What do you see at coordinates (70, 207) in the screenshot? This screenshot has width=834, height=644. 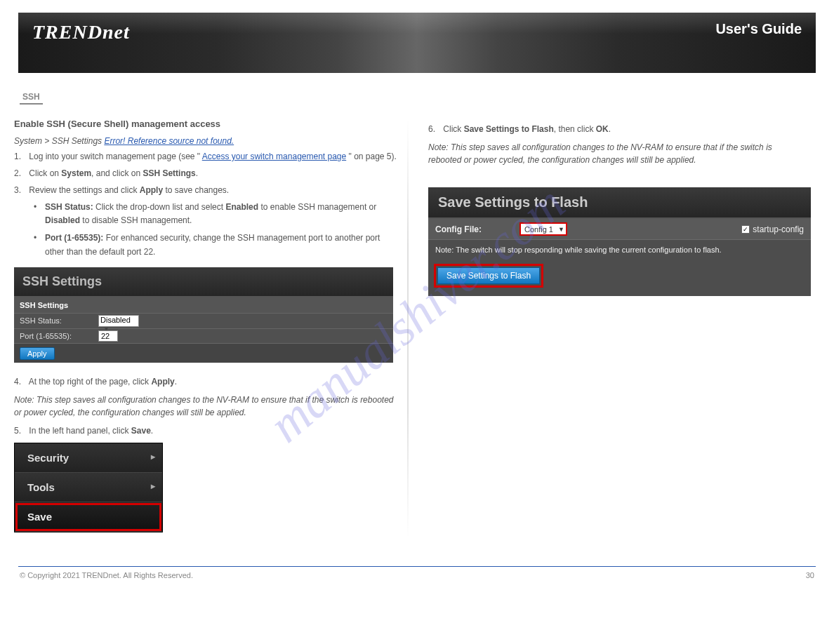 I see `bullet-1-label: SSH Status:` at bounding box center [70, 207].